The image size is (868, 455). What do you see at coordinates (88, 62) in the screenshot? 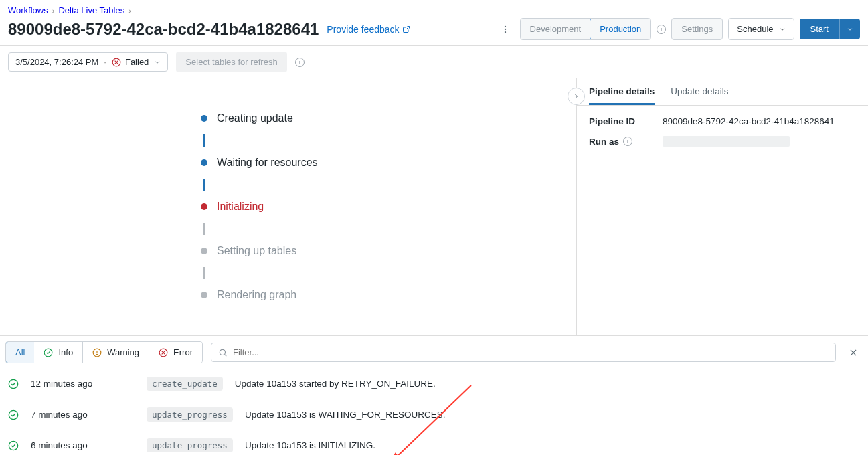
I see `run-status-dropdown: 3/5/2024, 7:26:24 PM · Failed` at bounding box center [88, 62].